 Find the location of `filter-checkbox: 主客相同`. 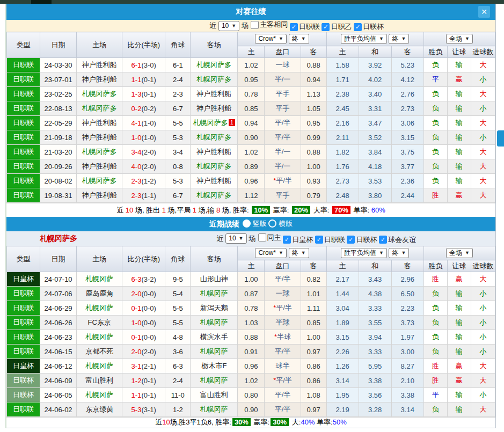

filter-checkbox: 主客相同 is located at coordinates (269, 25).